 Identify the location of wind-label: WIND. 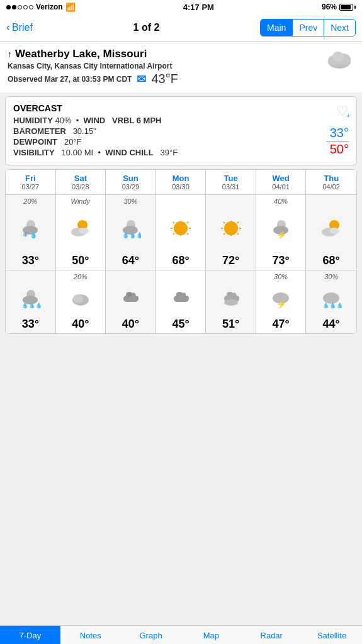
(94, 121).